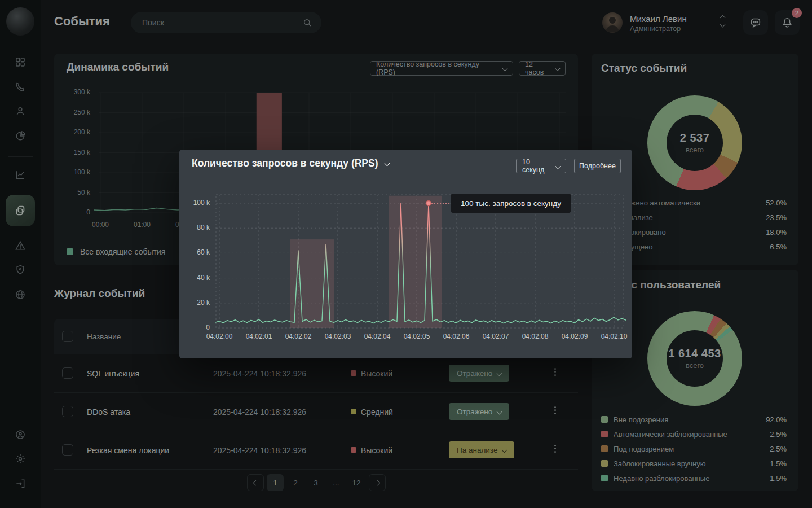 Image resolution: width=812 pixels, height=508 pixels. Describe the element at coordinates (259, 336) in the screenshot. I see `axis-tick-label: 04:02:01` at that location.